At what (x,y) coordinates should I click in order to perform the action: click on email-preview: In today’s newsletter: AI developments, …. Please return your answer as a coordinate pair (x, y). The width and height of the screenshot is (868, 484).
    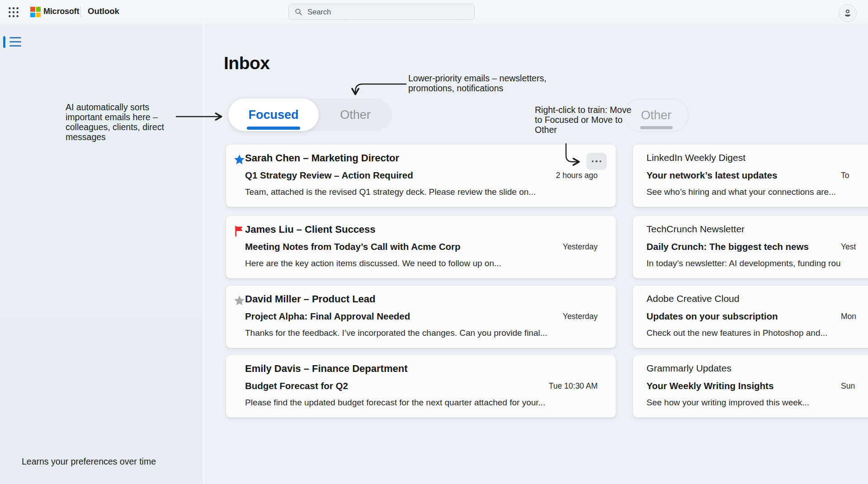
    Looking at the image, I should click on (744, 263).